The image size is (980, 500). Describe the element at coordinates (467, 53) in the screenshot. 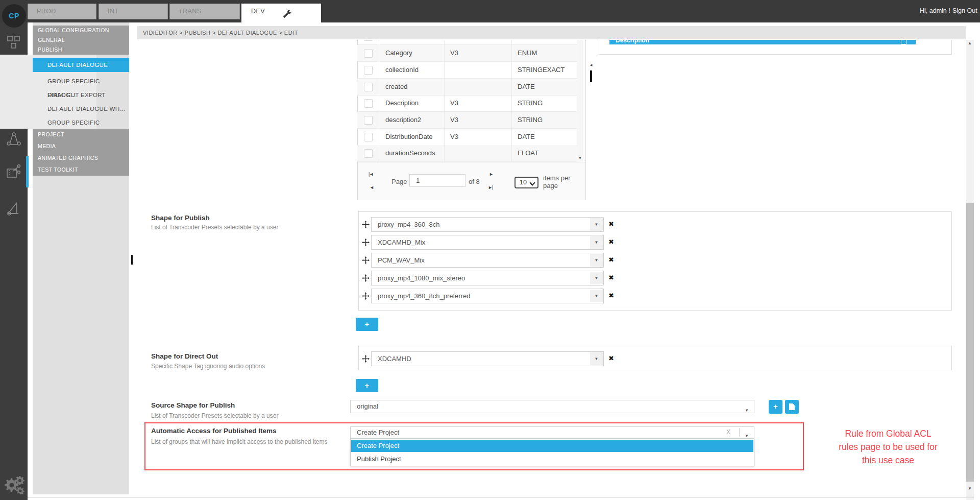

I see `table-row: Category V3 ENUM` at that location.